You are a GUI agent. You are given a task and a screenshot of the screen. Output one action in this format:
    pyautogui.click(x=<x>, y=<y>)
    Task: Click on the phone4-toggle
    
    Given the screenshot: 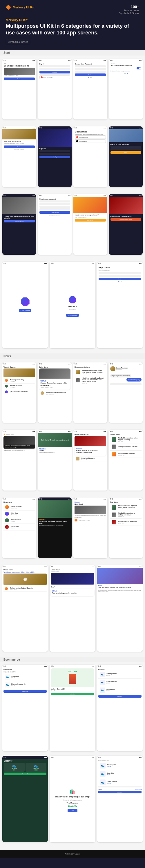 What is the action you would take?
    pyautogui.click(x=139, y=68)
    